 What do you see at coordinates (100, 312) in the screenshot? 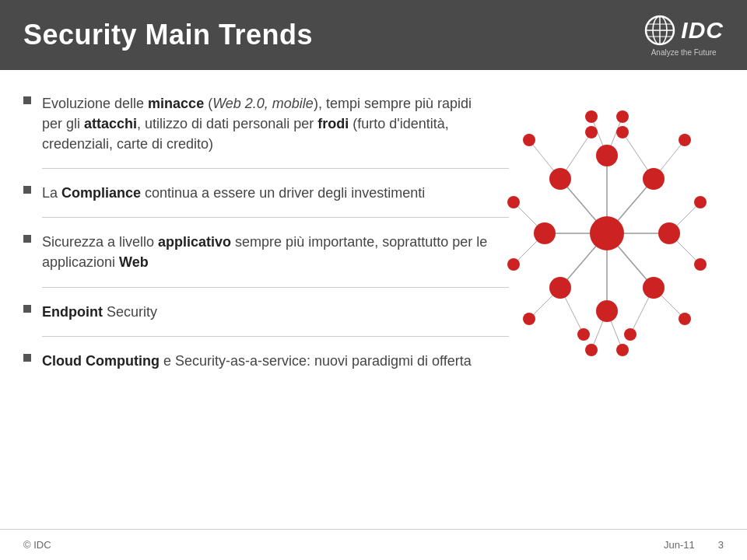
I see `bullet-text-4: Endpoint Security` at bounding box center [100, 312].